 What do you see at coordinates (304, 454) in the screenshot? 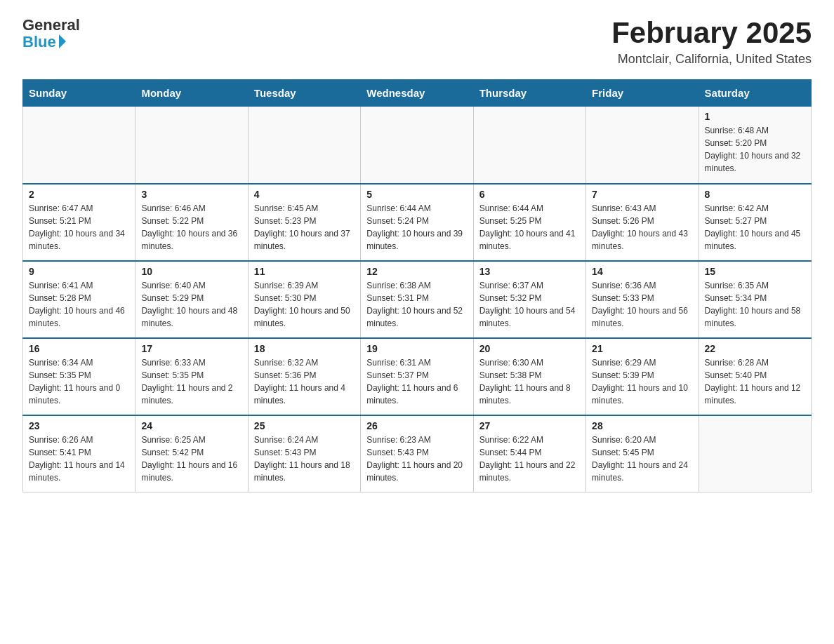
I see `calendar-cell: 25Sunrise: 6:24 AMSunset: 5:43 PMDayligh…` at bounding box center [304, 454].